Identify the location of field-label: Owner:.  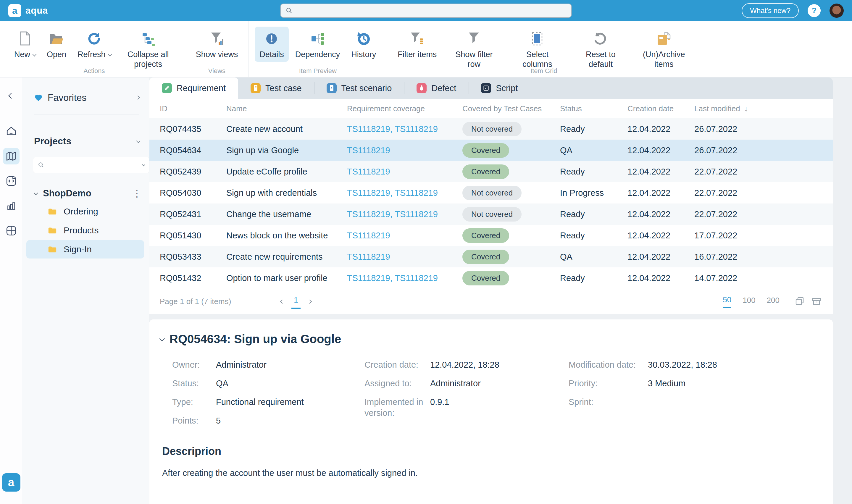
(194, 365).